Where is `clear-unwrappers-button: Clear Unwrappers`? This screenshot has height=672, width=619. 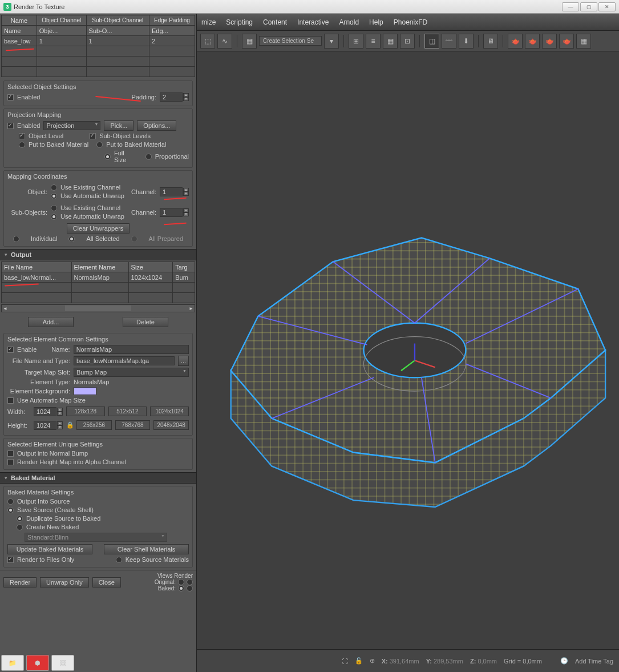 clear-unwrappers-button: Clear Unwrappers is located at coordinates (98, 228).